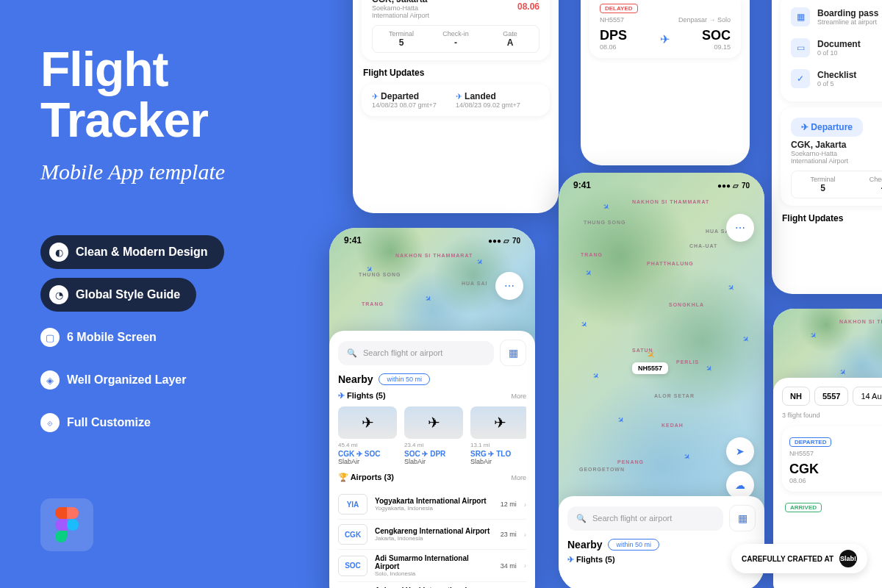 Image resolution: width=882 pixels, height=588 pixels. Describe the element at coordinates (432, 436) in the screenshot. I see `flights-carousel: ✈45.4 miCGK ✈ SOCSlabAir ✈23.4 miSOC ✈ D…` at that location.